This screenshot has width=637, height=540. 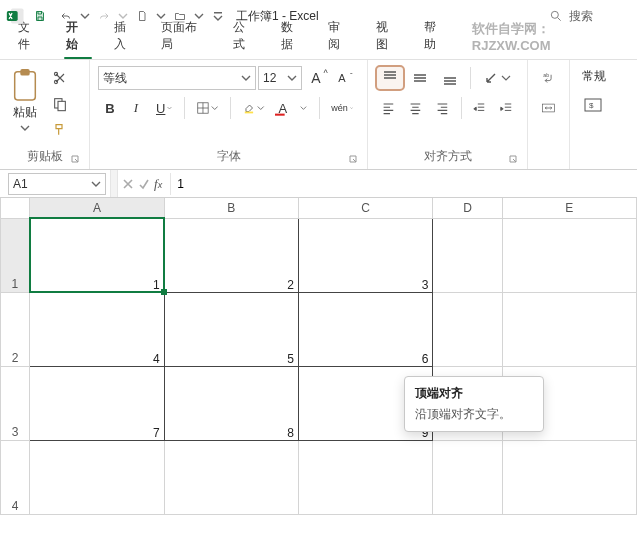 What do you see at coordinates (604, 158) in the screenshot?
I see `group-label-empty` at bounding box center [604, 158].